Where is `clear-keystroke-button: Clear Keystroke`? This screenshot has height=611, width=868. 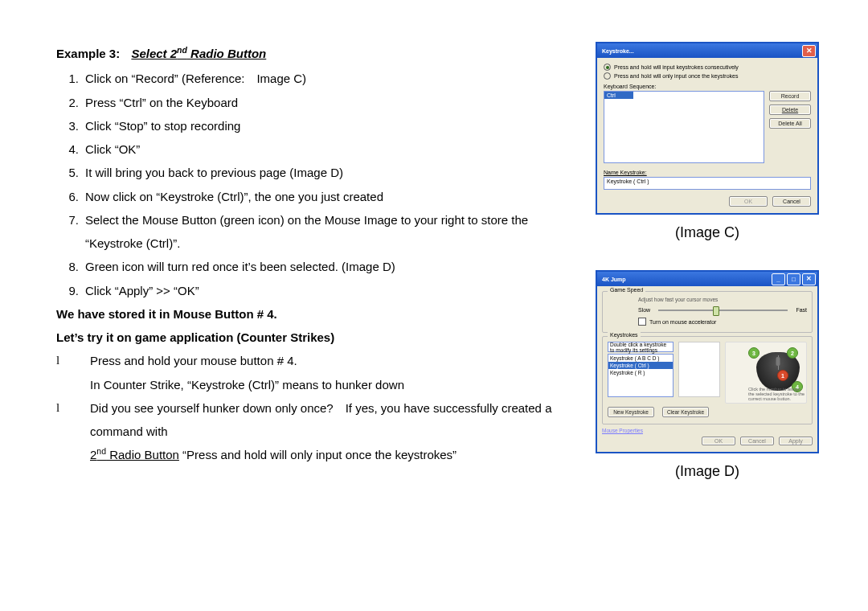 clear-keystroke-button: Clear Keystroke is located at coordinates (686, 412).